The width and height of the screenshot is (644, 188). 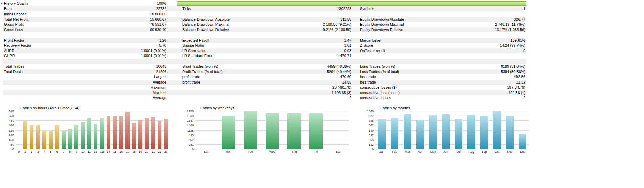 What do you see at coordinates (85, 83) in the screenshot?
I see `stat-cell: Average` at bounding box center [85, 83].